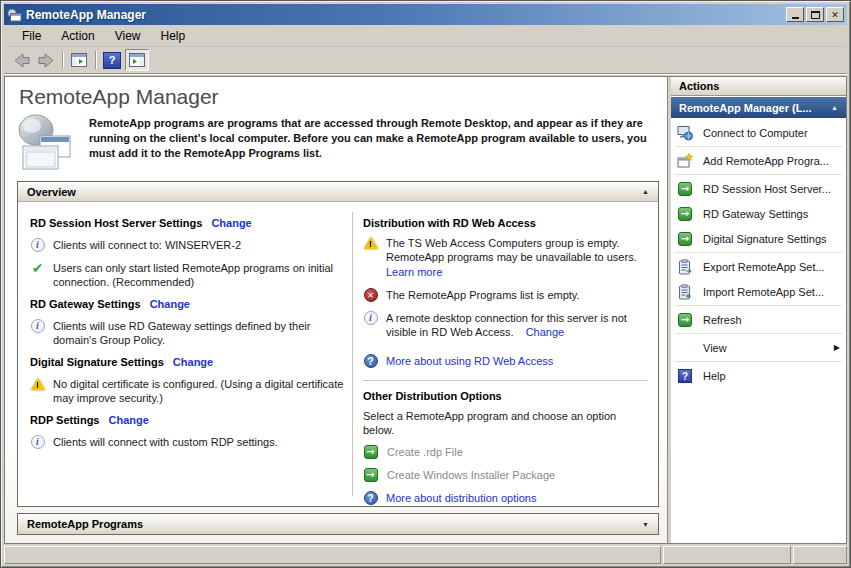 The image size is (851, 568). Describe the element at coordinates (470, 361) in the screenshot. I see `more-web-access-link: More about using RD Web Access` at that location.